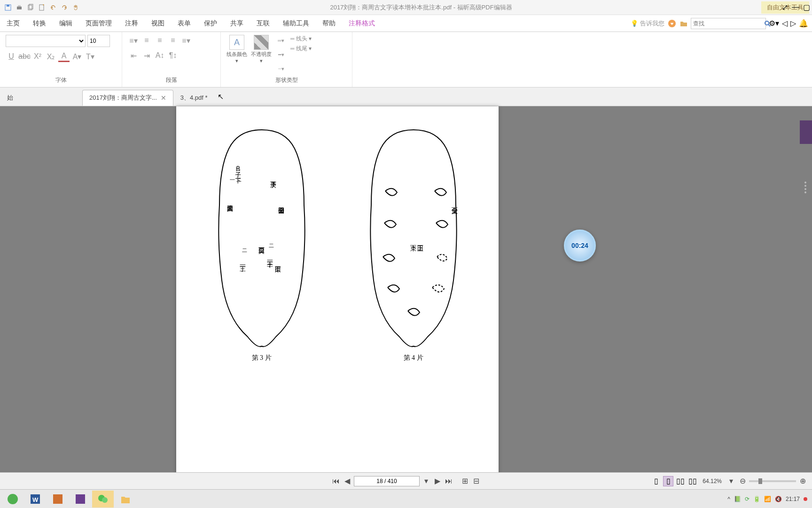 The width and height of the screenshot is (812, 508). Describe the element at coordinates (729, 499) in the screenshot. I see `tray-chevron-icon: ^` at that location.